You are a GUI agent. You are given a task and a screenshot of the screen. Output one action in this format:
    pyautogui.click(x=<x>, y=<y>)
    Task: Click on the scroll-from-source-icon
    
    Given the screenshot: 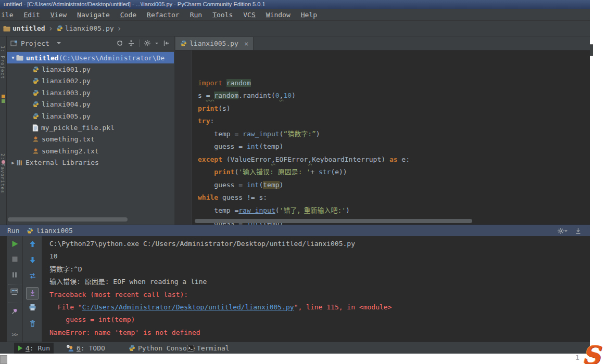 What is the action you would take?
    pyautogui.click(x=120, y=43)
    